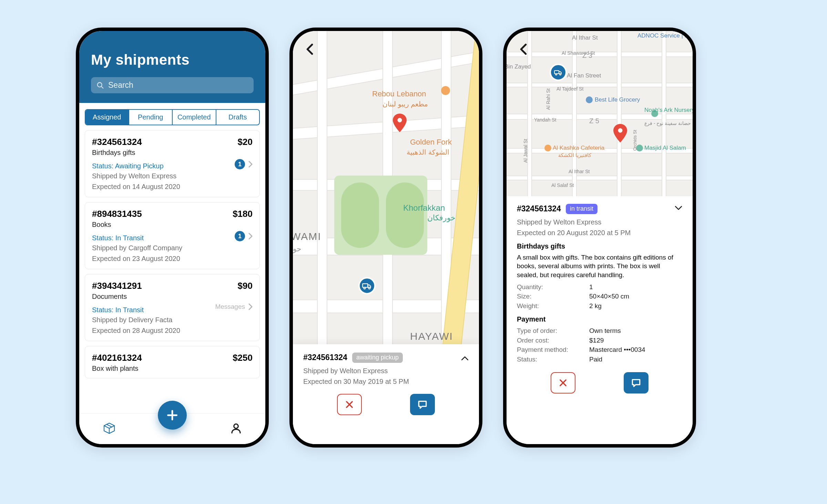 This screenshot has height=504, width=827. What do you see at coordinates (600, 246) in the screenshot?
I see `item-title: Birthdays gifts` at bounding box center [600, 246].